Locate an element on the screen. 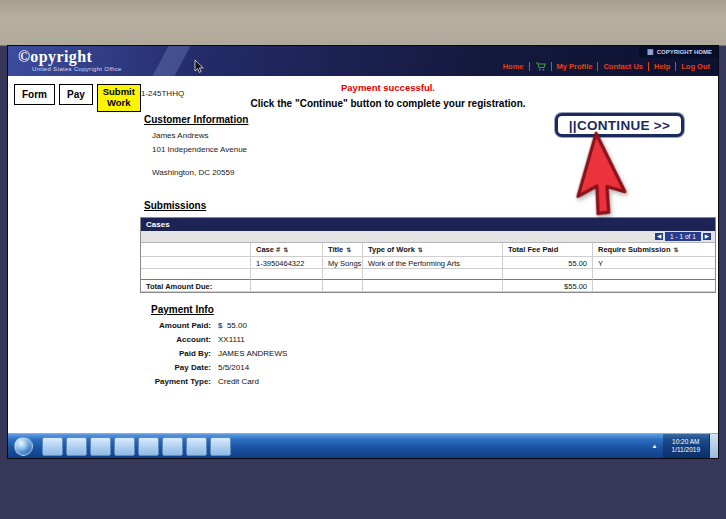 The width and height of the screenshot is (726, 519). copyright-logo-subtitle: United States Copyright Office is located at coordinates (77, 69).